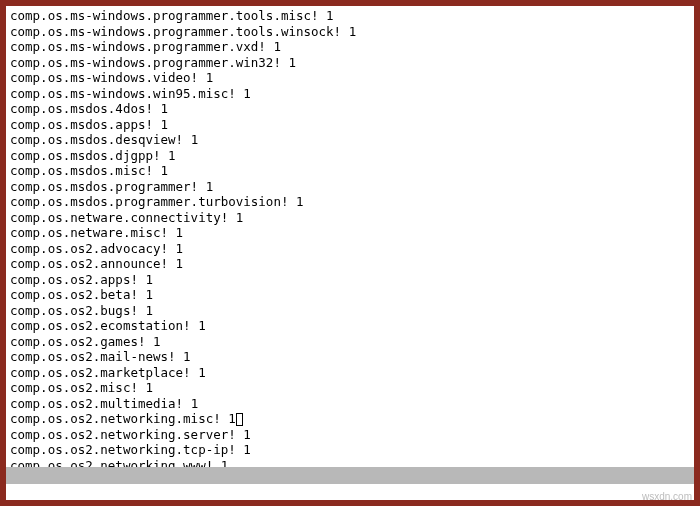  I want to click on newsgroup-name: comp.os.os2.networking.server!, so click(123, 434).